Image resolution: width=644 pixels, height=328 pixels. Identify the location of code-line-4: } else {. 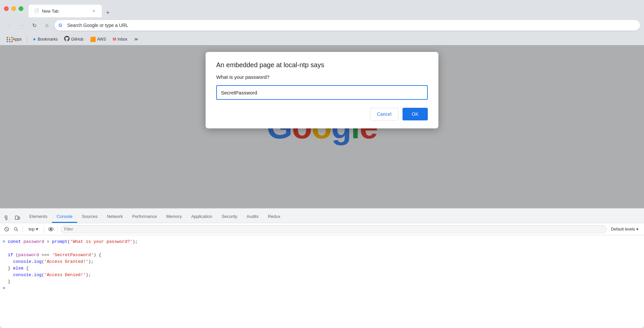
(322, 268).